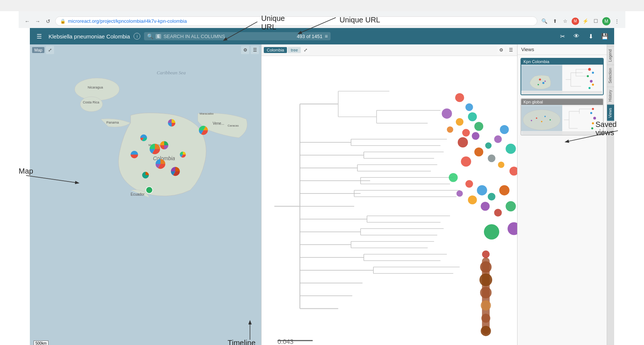 This screenshot has height=345, width=644. Describe the element at coordinates (164, 158) in the screenshot. I see `svg-text: Colombia` at that location.